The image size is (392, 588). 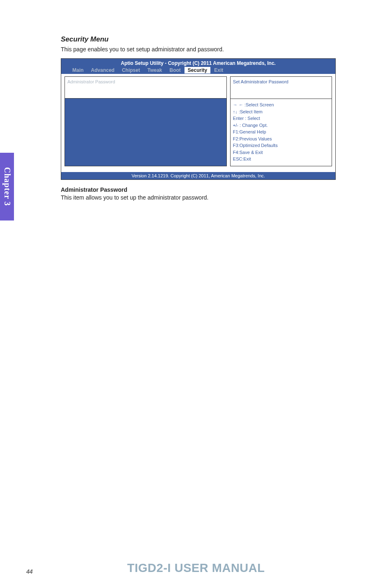 I want to click on bios-right-column: Set Administrator Password → ← :Select S…, so click(x=282, y=122).